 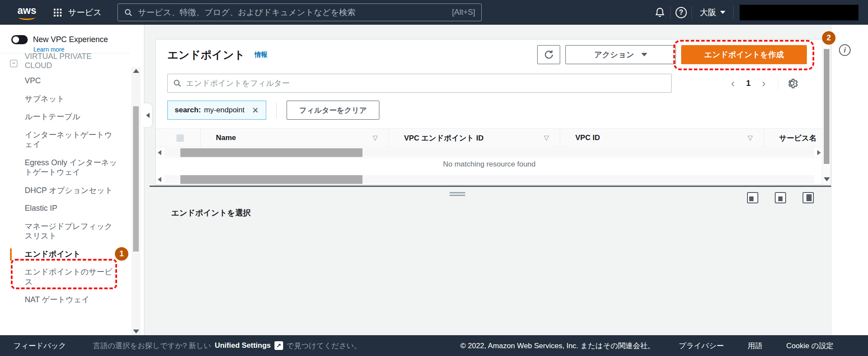 I want to click on active-filter-tag: search: my-endpoint ✕, so click(x=217, y=110).